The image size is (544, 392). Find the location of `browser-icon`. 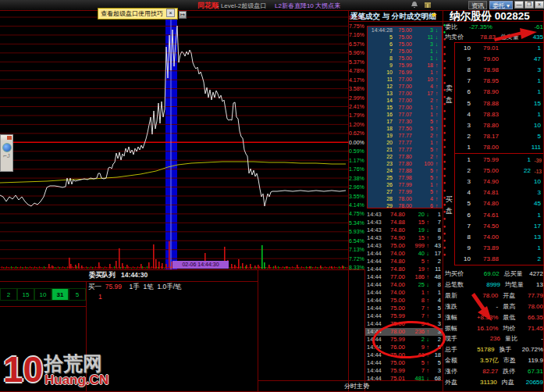

browser-icon is located at coordinates (7, 148).